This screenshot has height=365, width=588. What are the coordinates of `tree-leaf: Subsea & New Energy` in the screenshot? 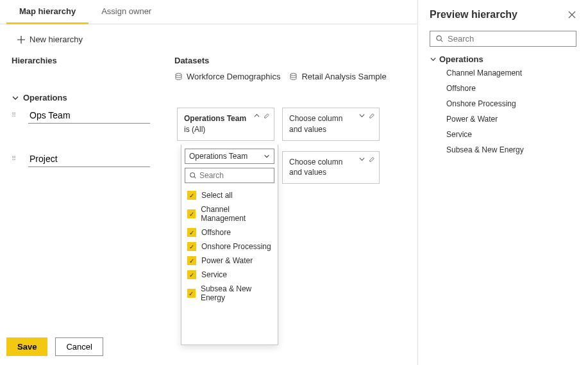 It's located at (512, 150).